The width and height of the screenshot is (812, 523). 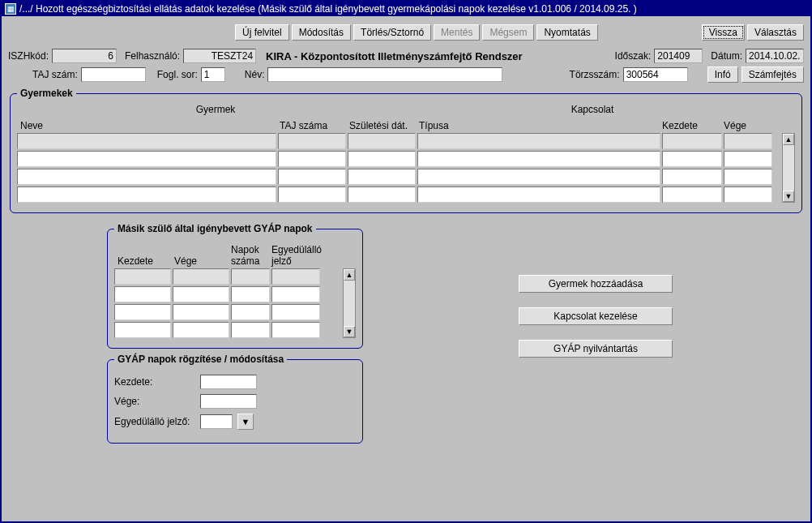 What do you see at coordinates (596, 284) in the screenshot?
I see `gyermek-hozzaadasa-button: Gyermek hozzáadása` at bounding box center [596, 284].